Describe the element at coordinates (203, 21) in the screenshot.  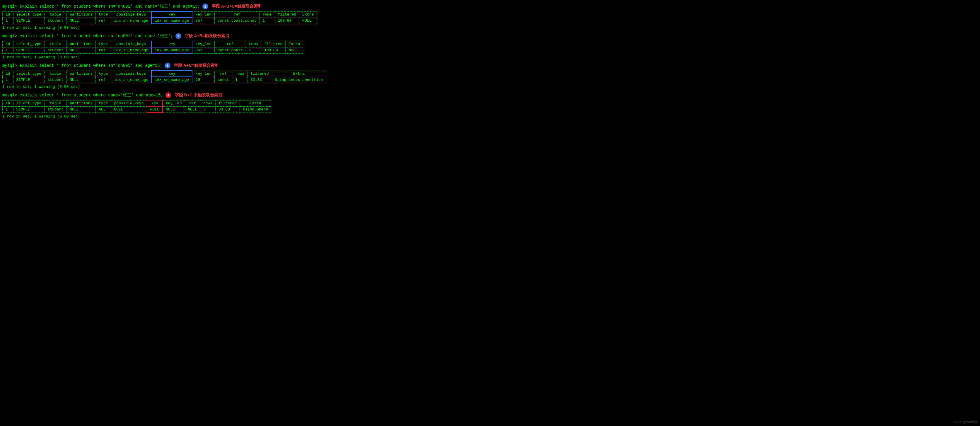
I see `cell-r0-c7: 857` at that location.